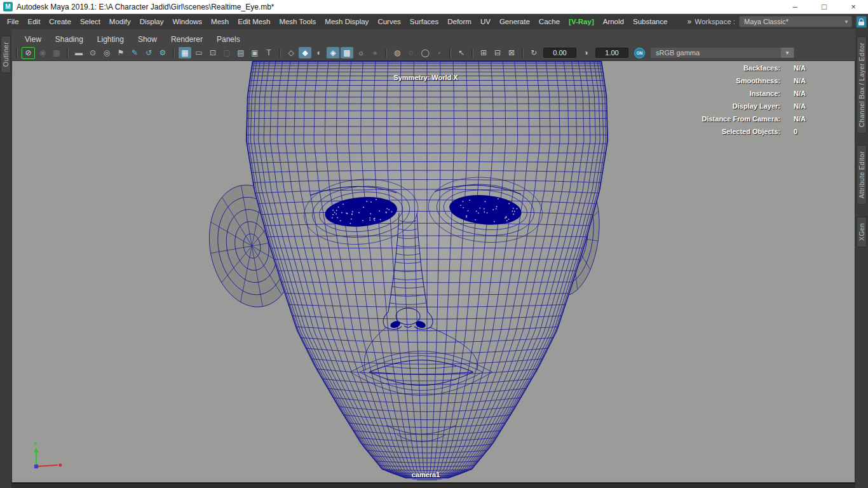 Image resolution: width=868 pixels, height=488 pixels. Describe the element at coordinates (733, 68) in the screenshot. I see `hud-row: Backfaces: N/A` at that location.